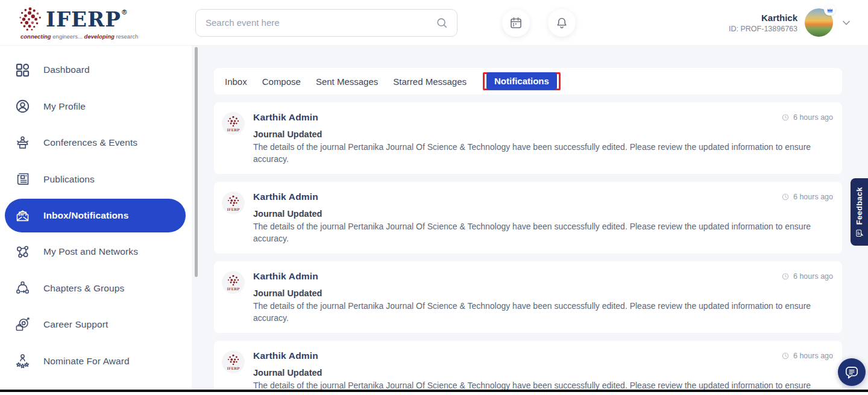 Image resolution: width=868 pixels, height=395 pixels. Describe the element at coordinates (516, 23) in the screenshot. I see `calendar-icon` at that location.